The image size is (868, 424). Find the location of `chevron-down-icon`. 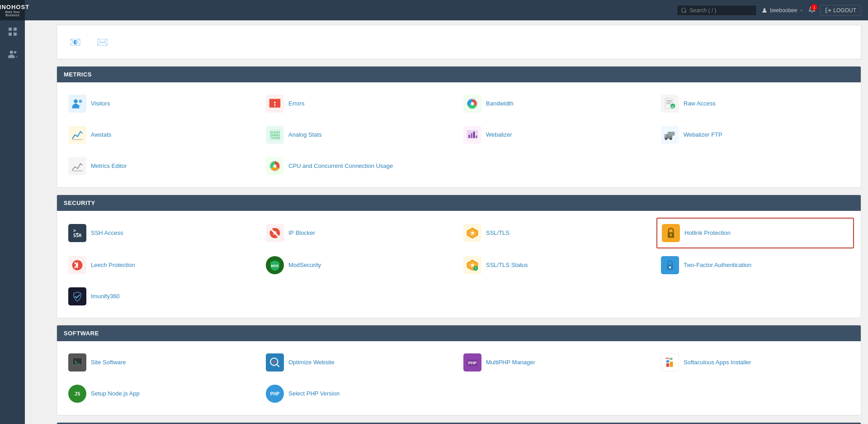

chevron-down-icon is located at coordinates (802, 10).